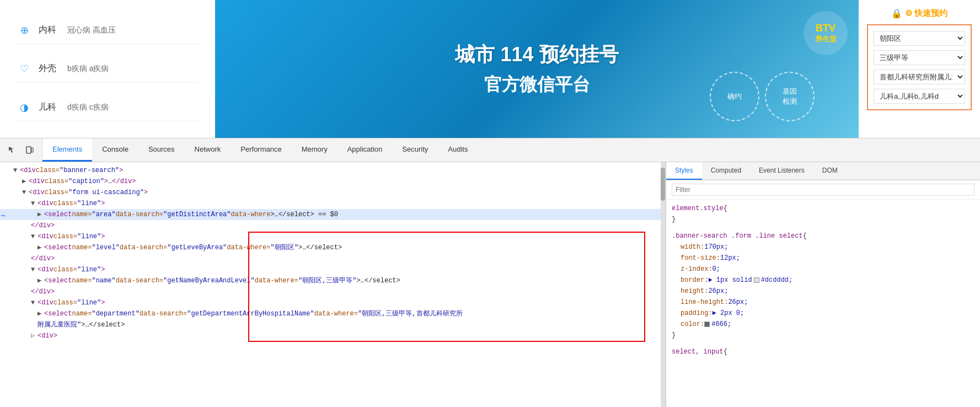  What do you see at coordinates (684, 171) in the screenshot?
I see `tab-styles: Styles` at bounding box center [684, 171].